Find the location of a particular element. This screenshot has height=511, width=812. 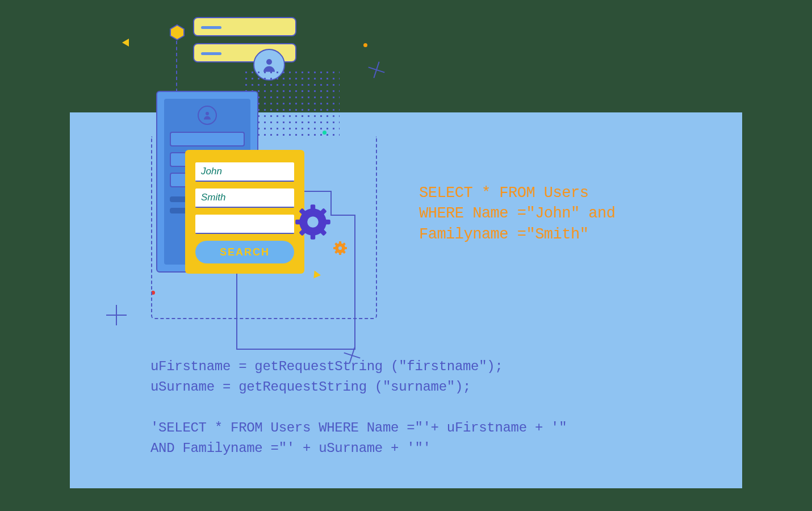

search-form-card: John Smith . SEARCH is located at coordinates (245, 212).